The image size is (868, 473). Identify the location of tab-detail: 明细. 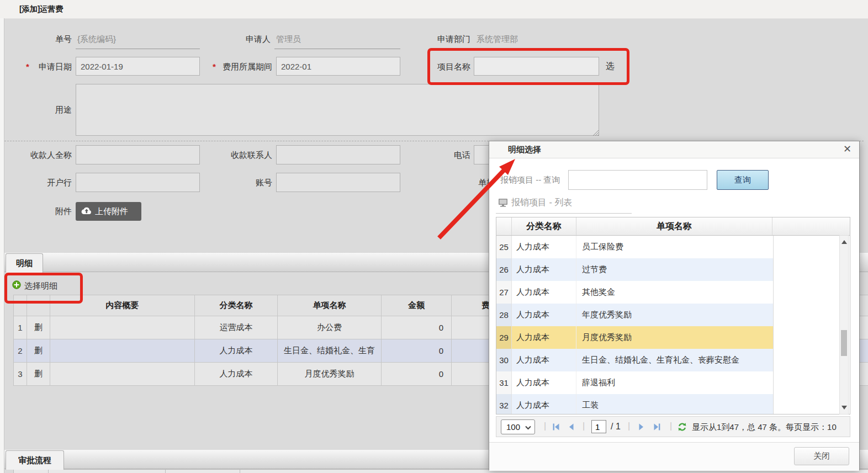
(24, 263).